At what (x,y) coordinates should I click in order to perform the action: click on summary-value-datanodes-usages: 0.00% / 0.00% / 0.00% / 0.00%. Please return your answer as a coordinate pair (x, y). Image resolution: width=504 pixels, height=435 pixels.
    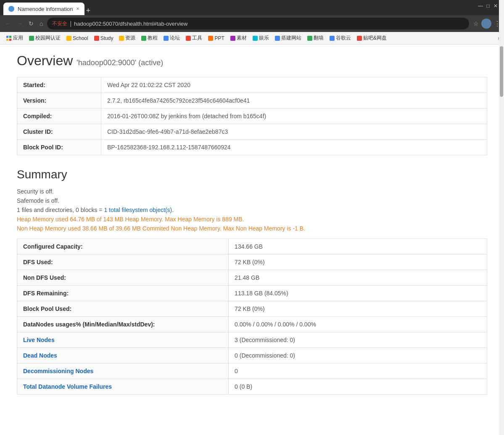
    Looking at the image, I should click on (358, 325).